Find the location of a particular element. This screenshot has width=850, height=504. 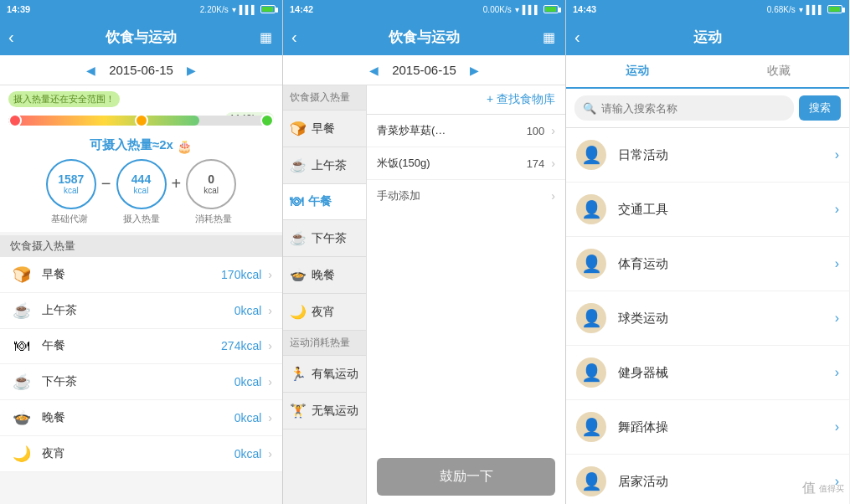

base-metabolism-circle: 1587 kcal is located at coordinates (71, 184).